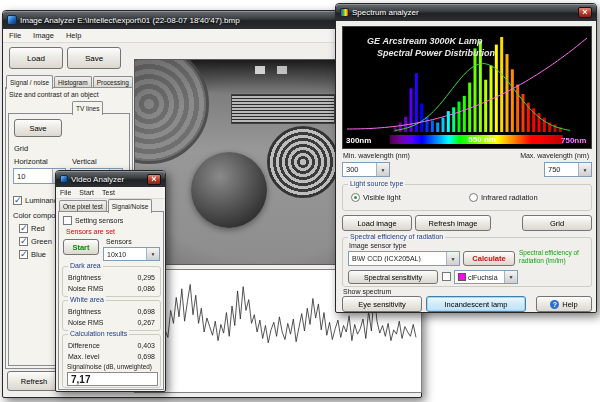 This screenshot has height=402, width=600. Describe the element at coordinates (554, 257) in the screenshot. I see `efficiency-note: Spectral efficiency of radiation (lm/lm)` at that location.